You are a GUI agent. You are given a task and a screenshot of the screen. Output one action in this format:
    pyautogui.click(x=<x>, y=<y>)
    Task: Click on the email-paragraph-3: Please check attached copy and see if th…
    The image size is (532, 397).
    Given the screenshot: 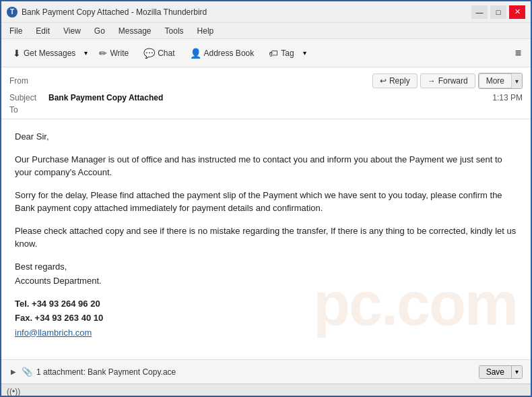 What is the action you would take?
    pyautogui.click(x=266, y=237)
    